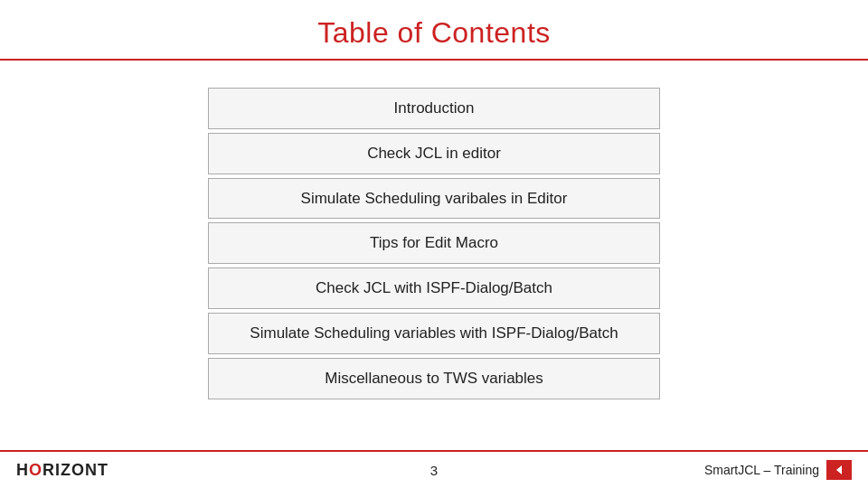 This screenshot has width=868, height=488. I want to click on toc-item-1: Introduction, so click(434, 108).